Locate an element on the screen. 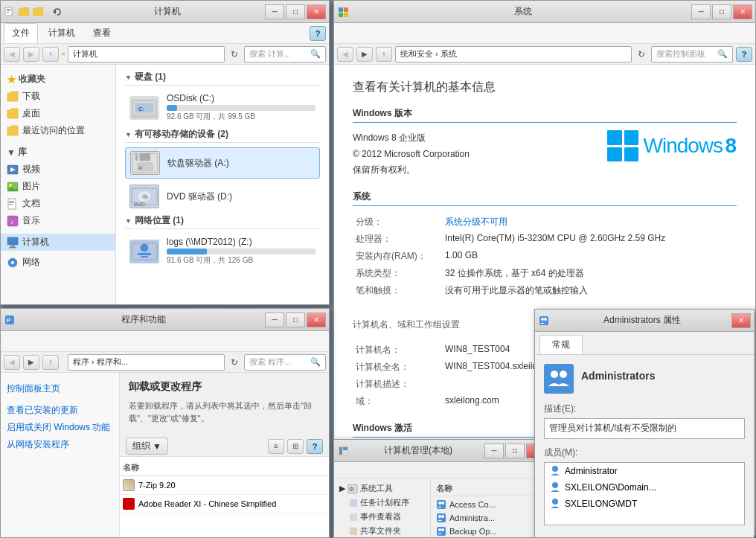  sidebar-item-desktop: 桌面 is located at coordinates (58, 113).